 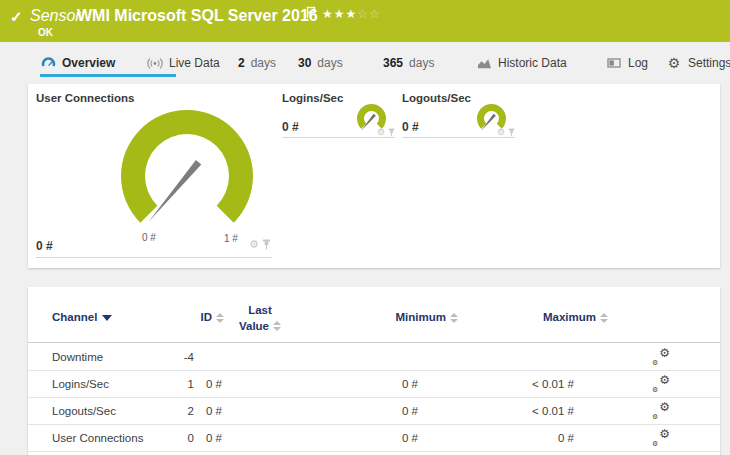 I want to click on user-connections-gauge, so click(x=187, y=176).